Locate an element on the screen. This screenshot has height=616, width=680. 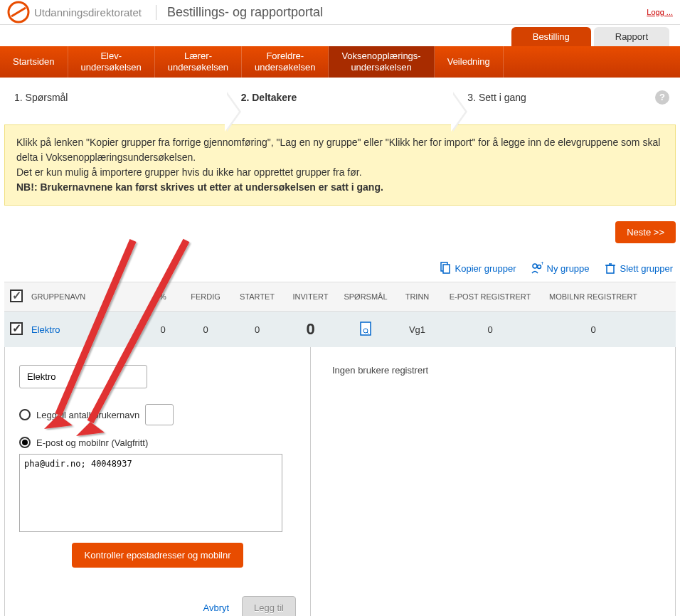
count-input is located at coordinates (159, 415).